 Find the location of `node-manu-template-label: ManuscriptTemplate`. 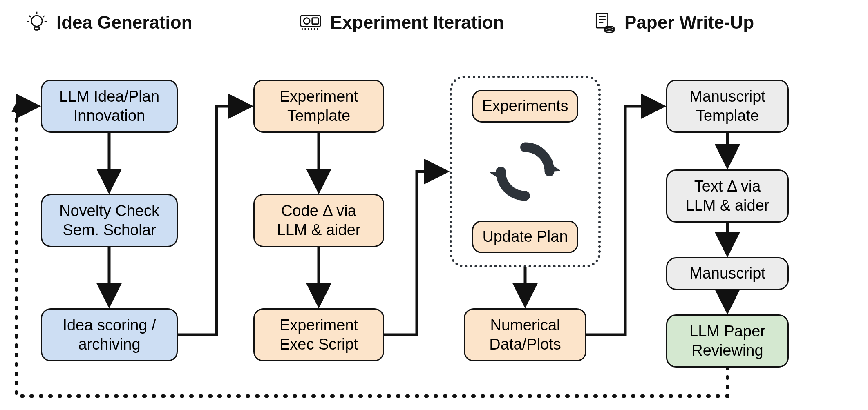

node-manu-template-label: ManuscriptTemplate is located at coordinates (727, 106).